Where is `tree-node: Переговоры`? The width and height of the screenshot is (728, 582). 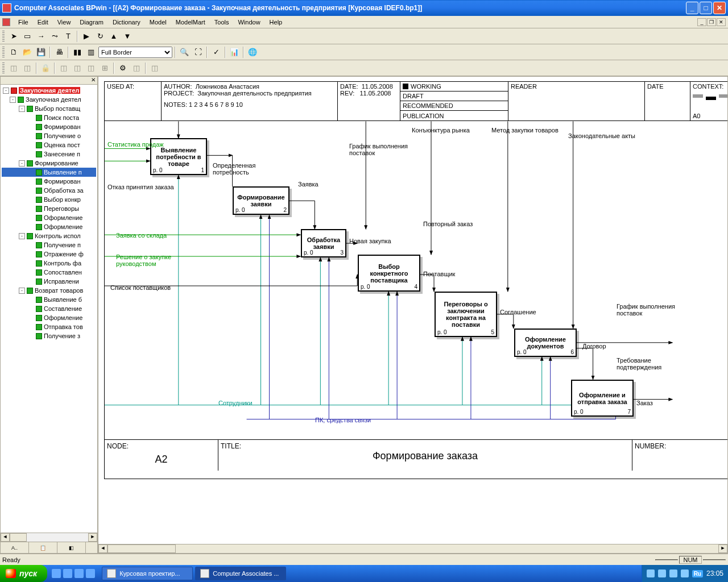 tree-node: Переговоры is located at coordinates (49, 209).